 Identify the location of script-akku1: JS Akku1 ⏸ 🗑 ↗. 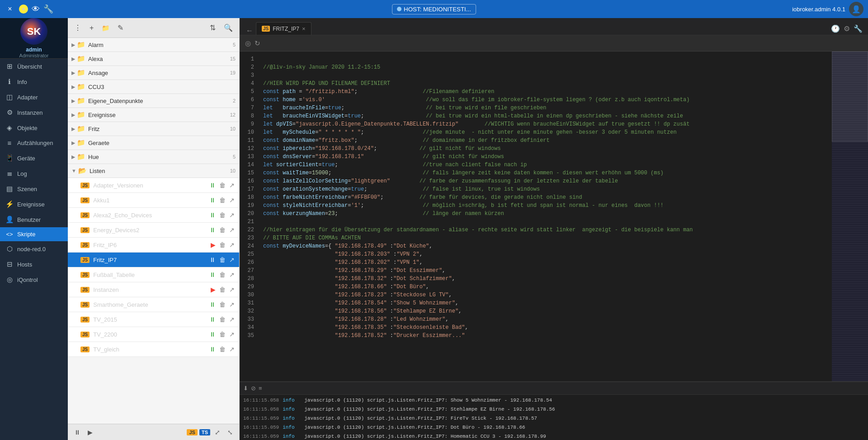
(154, 201).